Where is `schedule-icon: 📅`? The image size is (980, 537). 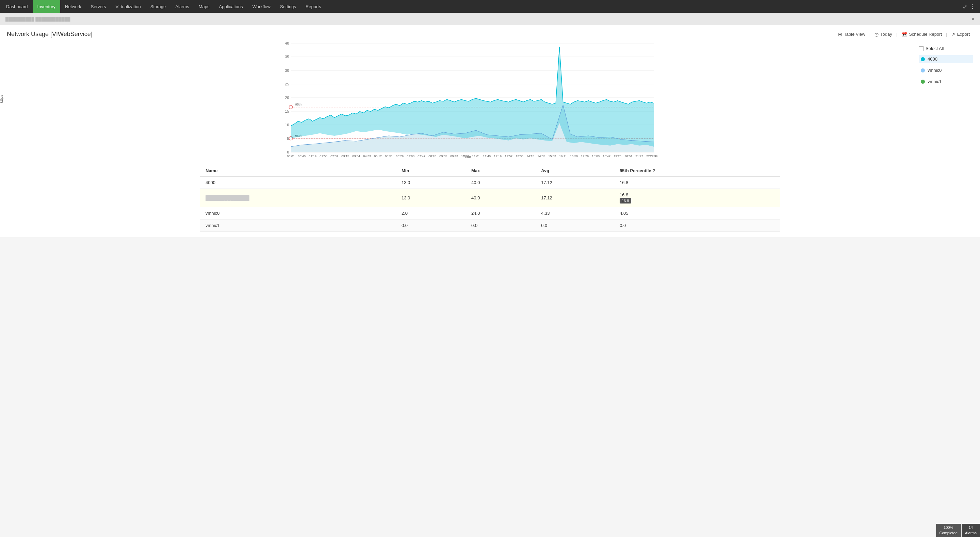 schedule-icon: 📅 is located at coordinates (904, 34).